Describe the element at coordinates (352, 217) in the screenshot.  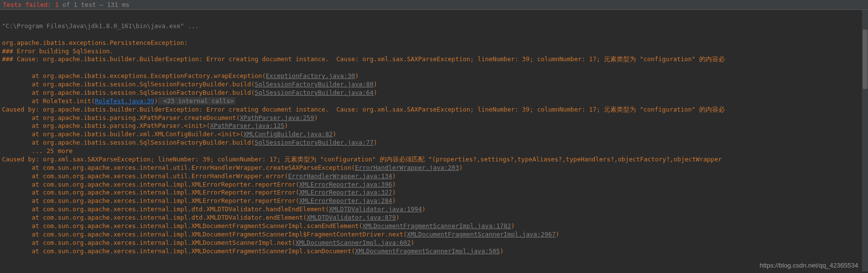
I see `source-link: XMLDTDValidator.java:879` at that location.